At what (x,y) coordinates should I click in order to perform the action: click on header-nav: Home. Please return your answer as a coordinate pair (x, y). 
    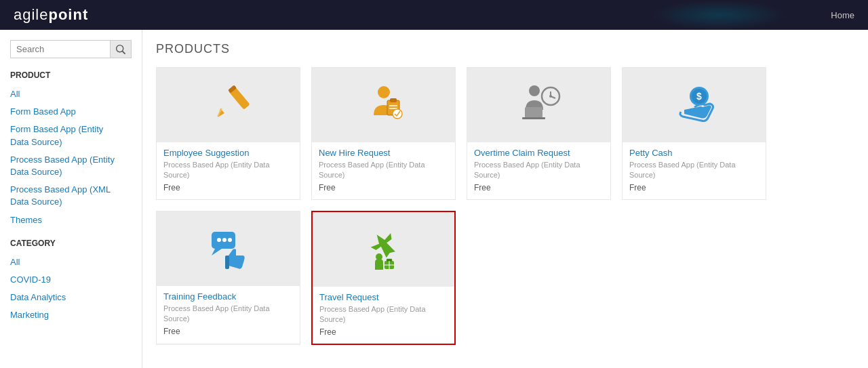
    Looking at the image, I should click on (842, 15).